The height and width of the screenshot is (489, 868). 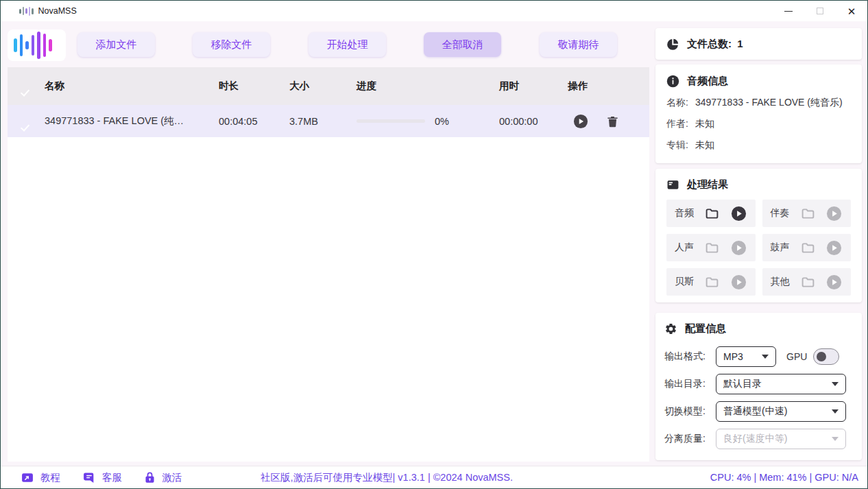 What do you see at coordinates (797, 357) in the screenshot?
I see `gpu-label: GPU` at bounding box center [797, 357].